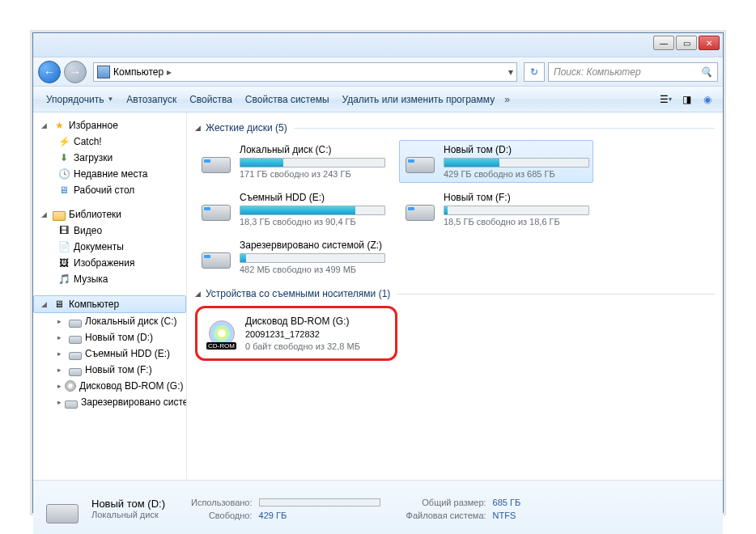  What do you see at coordinates (447, 515) in the screenshot?
I see `details-fs-label: Файловая система:` at bounding box center [447, 515].